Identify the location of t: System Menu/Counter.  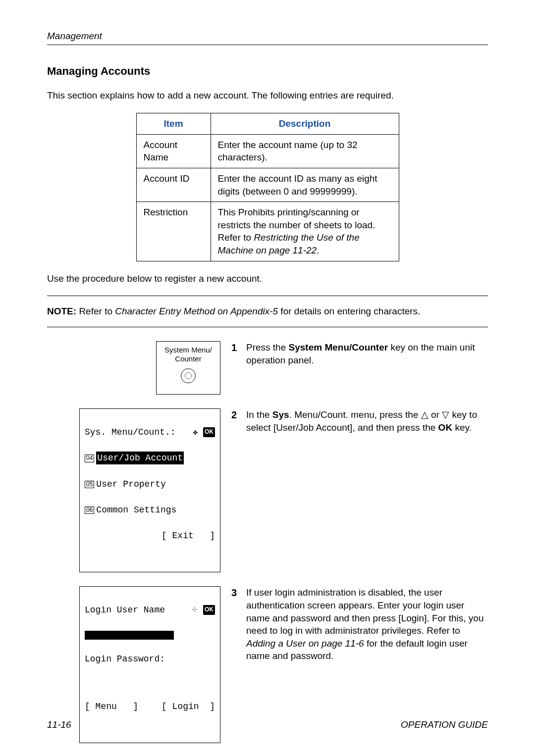
(339, 348).